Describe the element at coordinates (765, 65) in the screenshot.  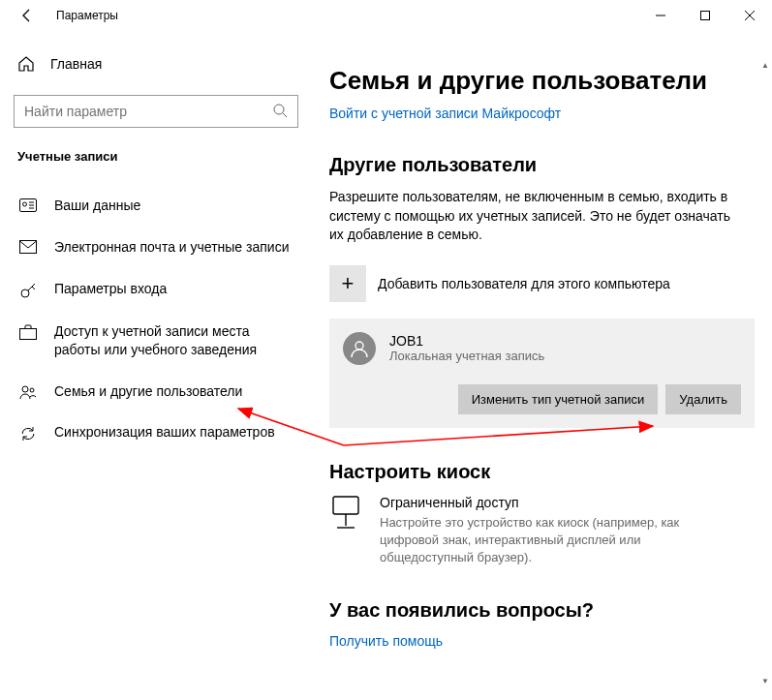
I see `scroll-up-icon: ▲` at that location.